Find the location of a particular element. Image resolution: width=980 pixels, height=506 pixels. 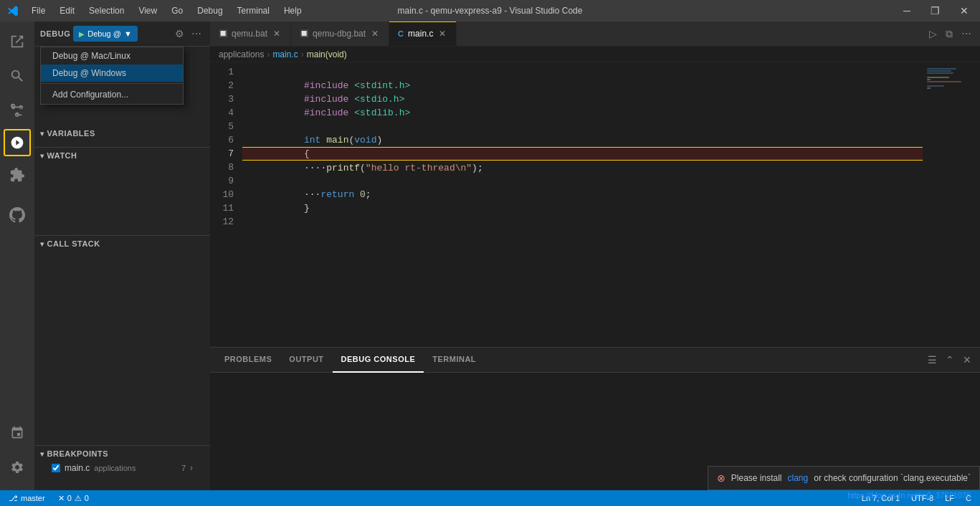

sidebar-item-search is located at coordinates (17, 76).